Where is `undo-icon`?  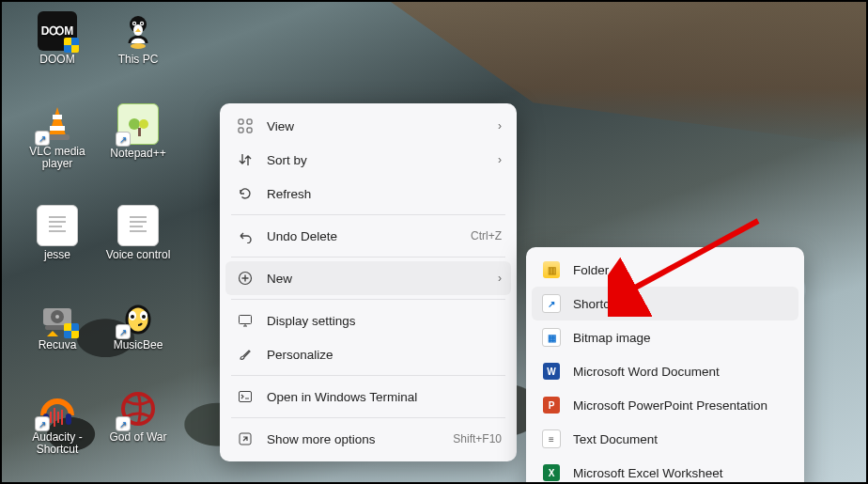
undo-icon is located at coordinates (245, 236).